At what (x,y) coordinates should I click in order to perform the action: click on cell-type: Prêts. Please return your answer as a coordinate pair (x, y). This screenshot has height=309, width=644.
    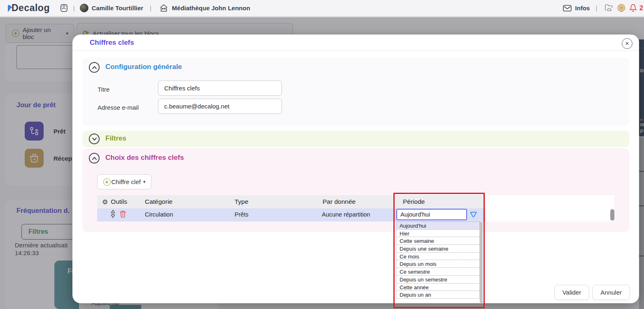
    Looking at the image, I should click on (273, 214).